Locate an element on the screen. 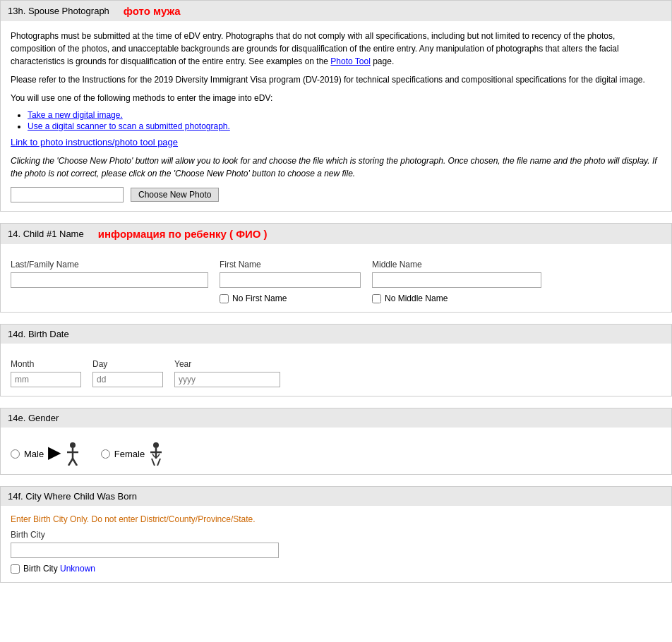 Image resolution: width=672 pixels, height=642 pixels. birth-city-label: Birth City is located at coordinates (336, 535).